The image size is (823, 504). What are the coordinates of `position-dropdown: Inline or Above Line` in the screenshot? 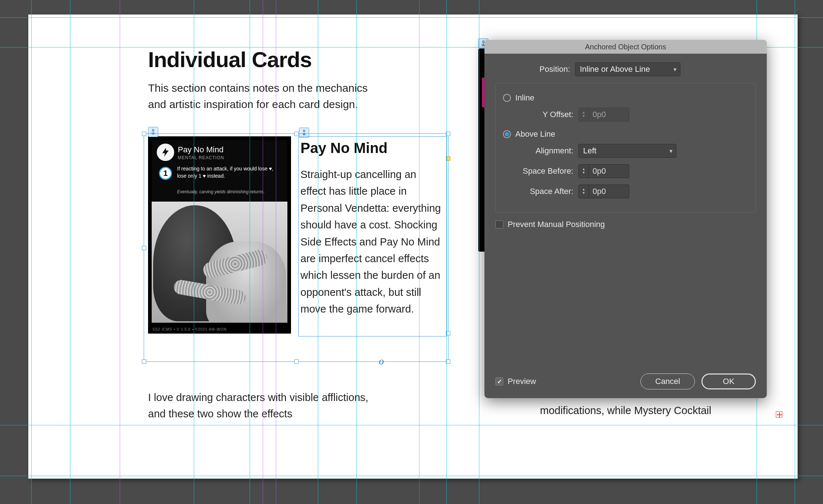 It's located at (628, 69).